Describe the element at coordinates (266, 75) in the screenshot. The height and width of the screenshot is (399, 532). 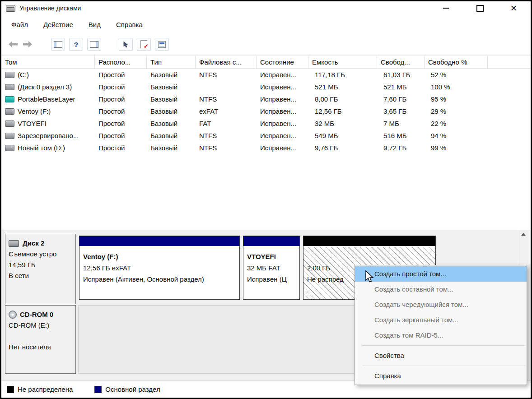
I see `table-row: (C:) Простой Базовый NTFS Исправен... 11…` at that location.